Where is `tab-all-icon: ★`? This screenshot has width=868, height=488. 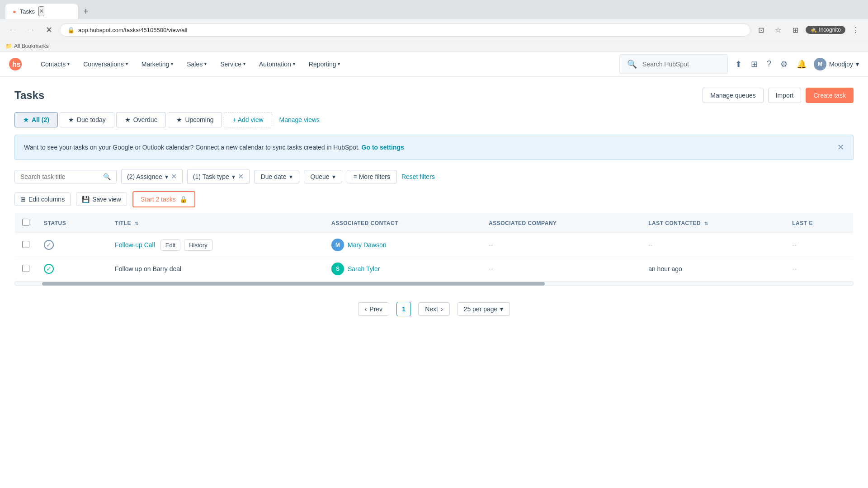 tab-all-icon: ★ is located at coordinates (26, 120).